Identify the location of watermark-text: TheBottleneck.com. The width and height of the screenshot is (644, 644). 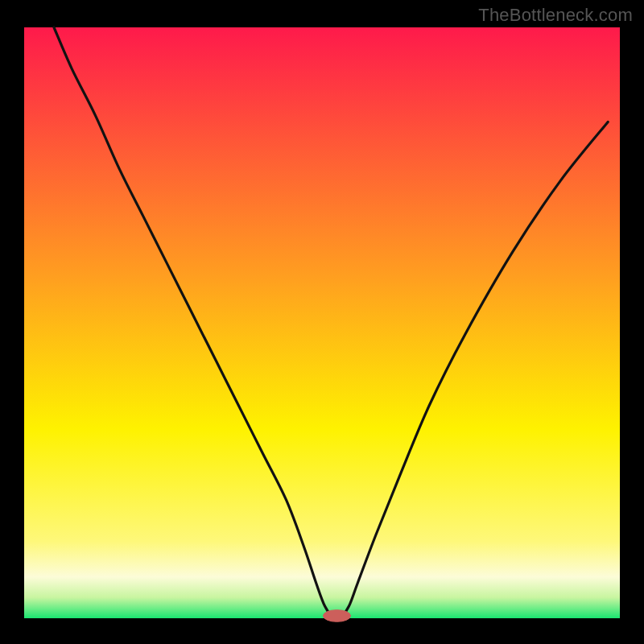
(555, 15).